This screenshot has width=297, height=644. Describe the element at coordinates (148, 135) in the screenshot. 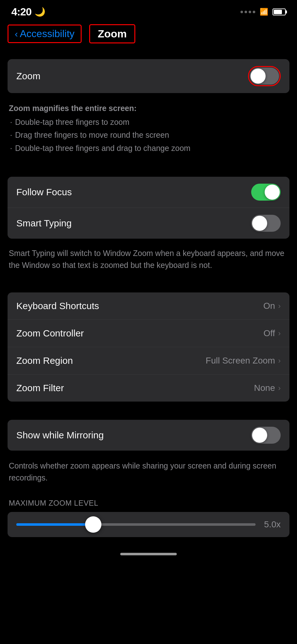

I see `zoom-desc-item-2: Drag three fingers to move round the scr…` at that location.